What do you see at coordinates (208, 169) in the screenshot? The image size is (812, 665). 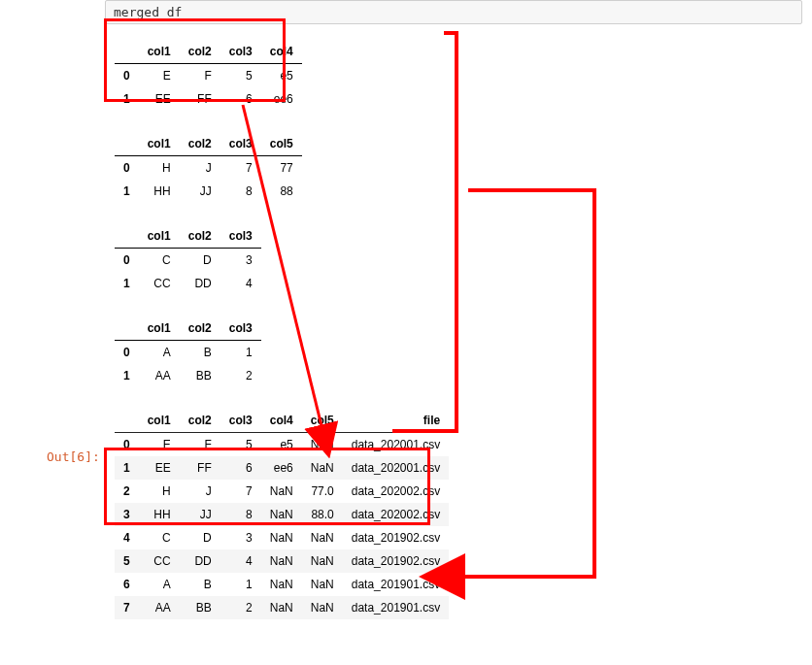 I see `table-row: 0 H J 7 77` at bounding box center [208, 169].